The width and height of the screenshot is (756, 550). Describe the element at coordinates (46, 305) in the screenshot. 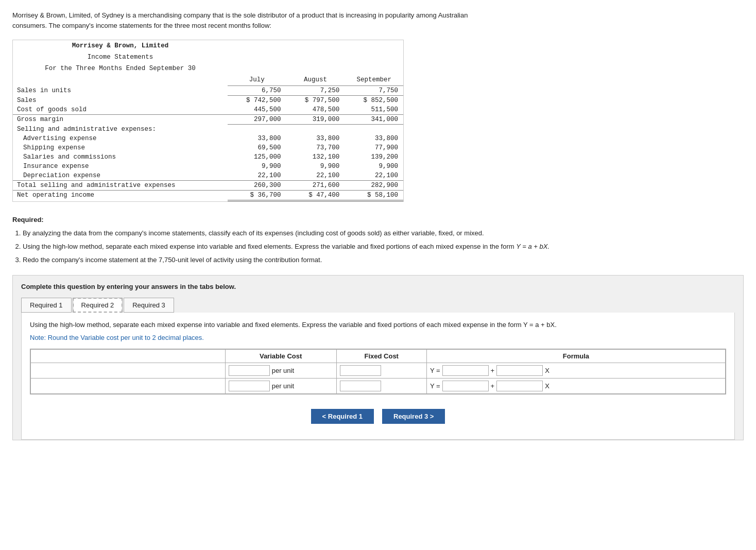

I see `tab-required-1-label: Required 1` at that location.